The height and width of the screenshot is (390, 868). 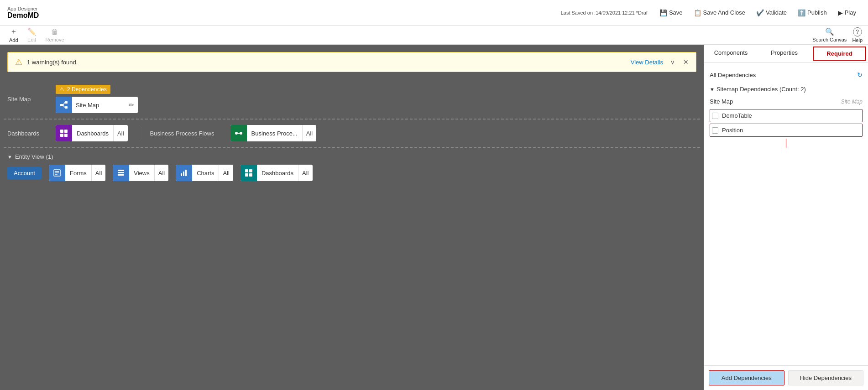 I want to click on add-dependencies-button: Add Dependencies, so click(x=747, y=378).